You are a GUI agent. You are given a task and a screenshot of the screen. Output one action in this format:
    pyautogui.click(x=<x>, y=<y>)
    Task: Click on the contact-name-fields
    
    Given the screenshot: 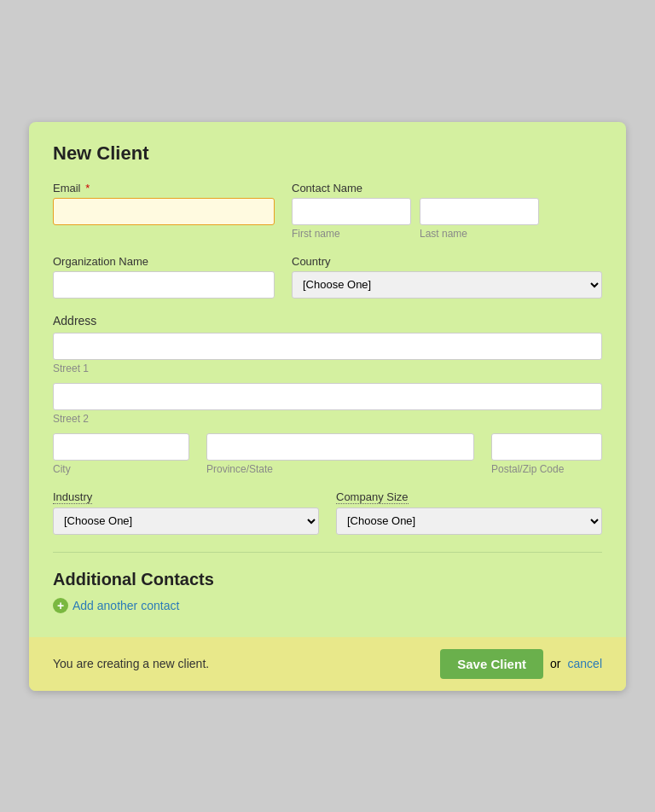 What is the action you would take?
    pyautogui.click(x=447, y=212)
    